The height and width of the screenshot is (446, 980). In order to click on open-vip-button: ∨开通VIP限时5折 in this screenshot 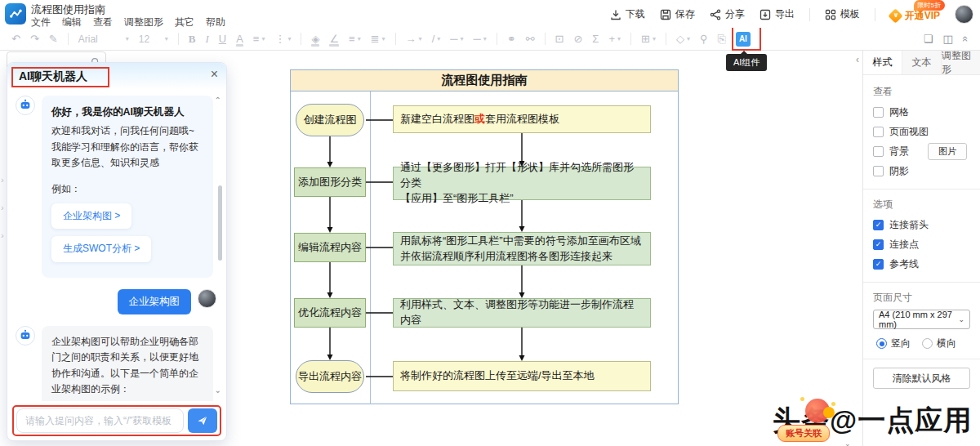, I will do `click(915, 15)`.